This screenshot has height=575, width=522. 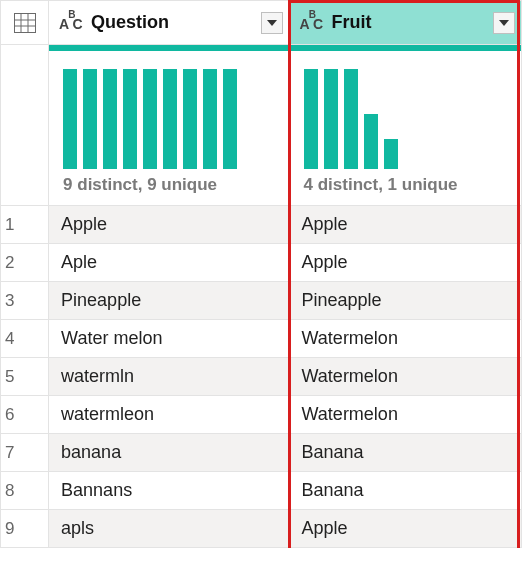 I want to click on cell-question: watermln, so click(x=169, y=377).